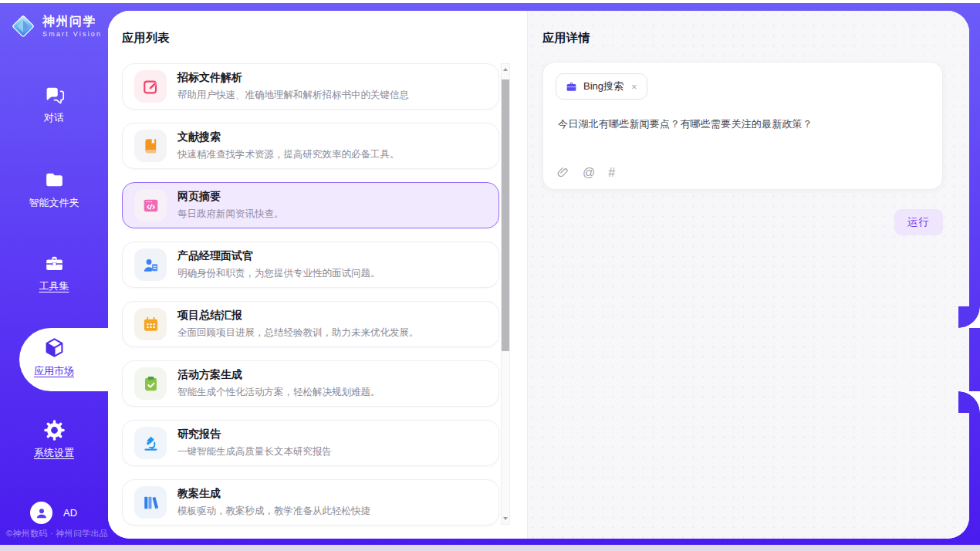  Describe the element at coordinates (54, 264) in the screenshot. I see `toolbox-icon` at that location.